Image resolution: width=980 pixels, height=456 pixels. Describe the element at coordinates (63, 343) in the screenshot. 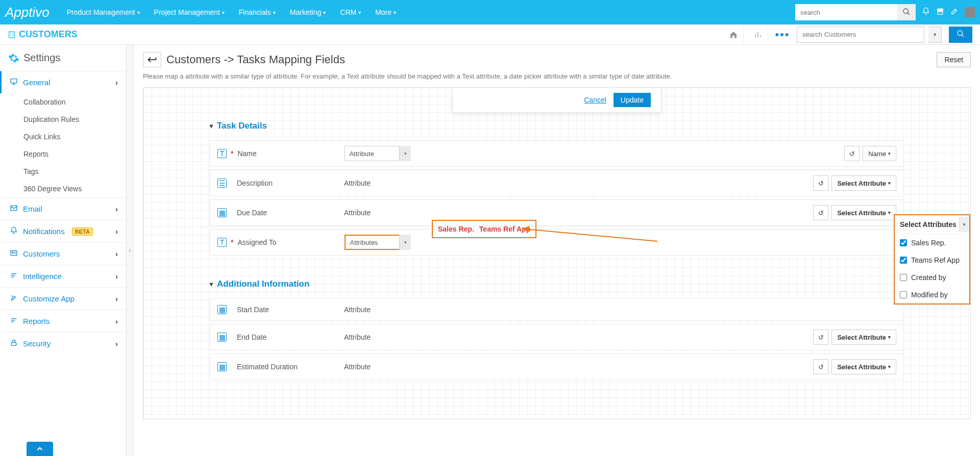

I see `sidebar-item-security: Security›` at that location.